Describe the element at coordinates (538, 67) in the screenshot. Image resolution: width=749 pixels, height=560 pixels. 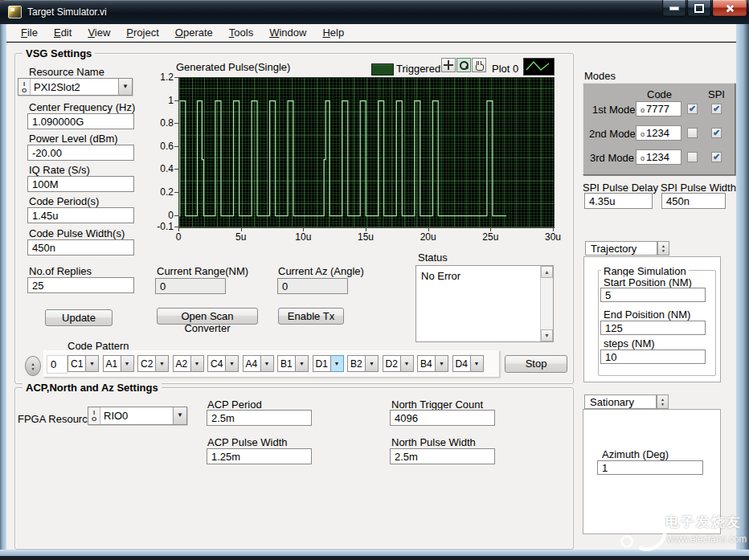
I see `plot-sample-icon` at that location.